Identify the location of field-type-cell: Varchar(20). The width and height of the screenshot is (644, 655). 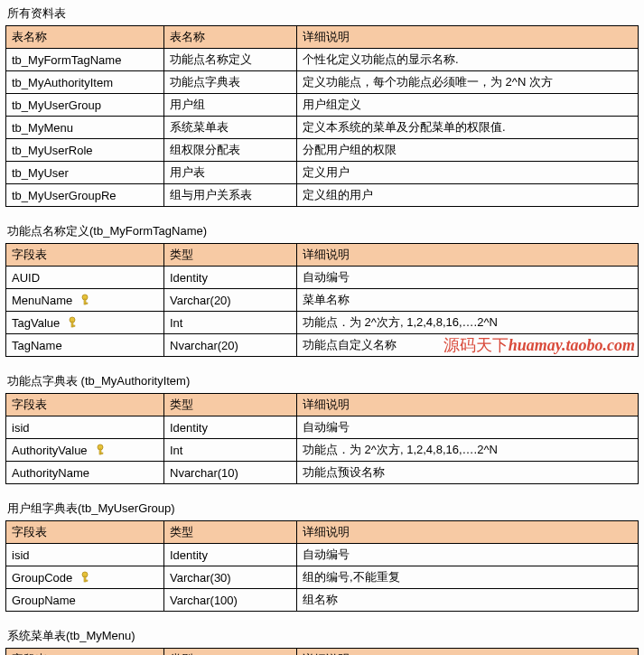
(231, 300).